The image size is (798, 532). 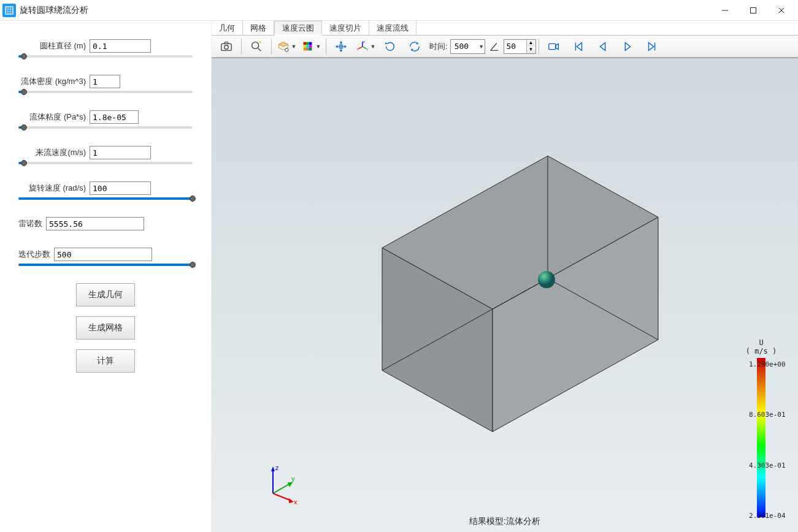 I want to click on rotation-input, so click(x=120, y=188).